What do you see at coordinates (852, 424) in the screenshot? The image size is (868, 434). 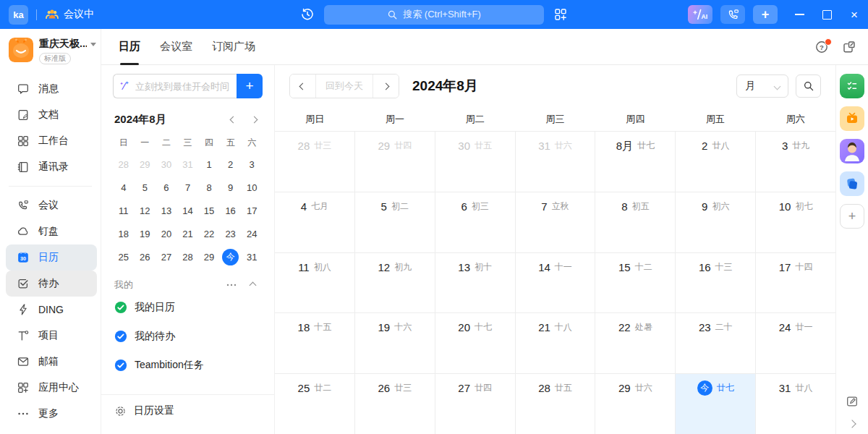 I see `collapse-rail-icon` at bounding box center [852, 424].